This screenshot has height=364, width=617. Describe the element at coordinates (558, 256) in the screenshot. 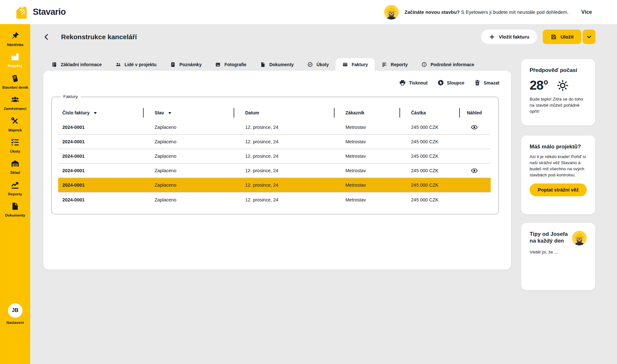

I see `tips-card: Tipy od Josefa na každý den Věděl jsi, ž…` at that location.